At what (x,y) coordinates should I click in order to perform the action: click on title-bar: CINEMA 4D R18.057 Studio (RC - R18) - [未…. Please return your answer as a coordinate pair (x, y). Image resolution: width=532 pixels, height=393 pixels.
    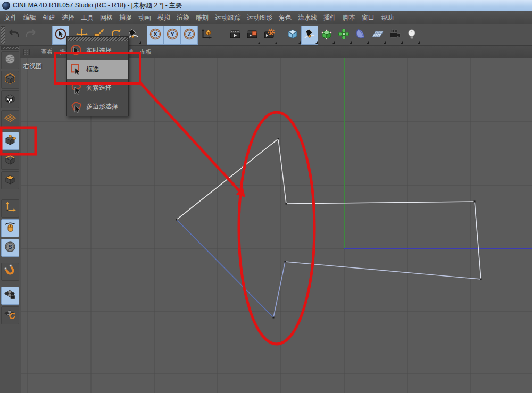
    Looking at the image, I should click on (266, 5).